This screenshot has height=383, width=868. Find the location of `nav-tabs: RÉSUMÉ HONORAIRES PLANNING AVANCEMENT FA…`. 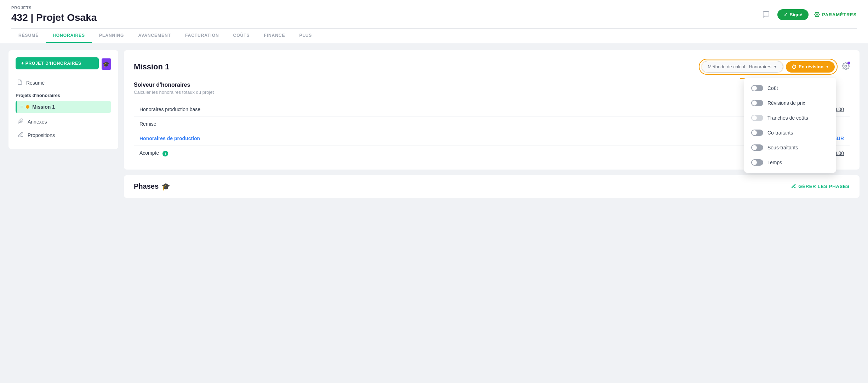

nav-tabs: RÉSUMÉ HONORAIRES PLANNING AVANCEMENT FA… is located at coordinates (434, 35).